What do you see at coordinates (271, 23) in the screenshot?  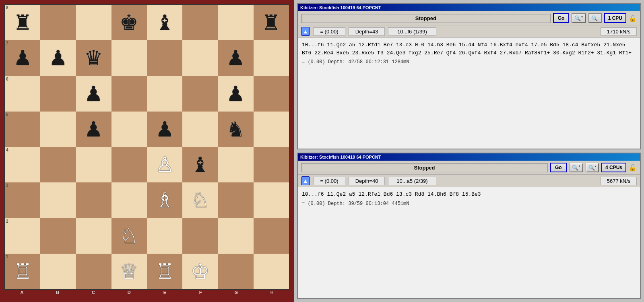 I see `piece-black-R-h8: ♜` at bounding box center [271, 23].